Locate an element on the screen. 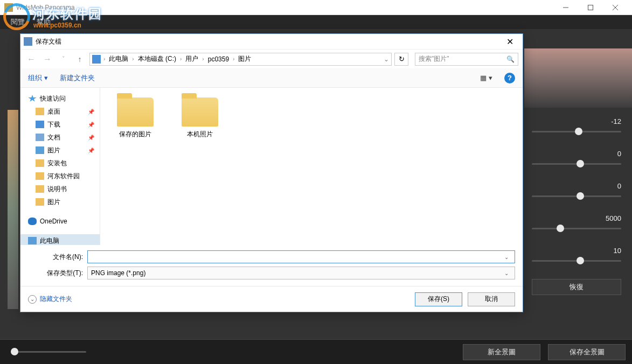  new-folder-button: 新建文件夹 is located at coordinates (78, 78).